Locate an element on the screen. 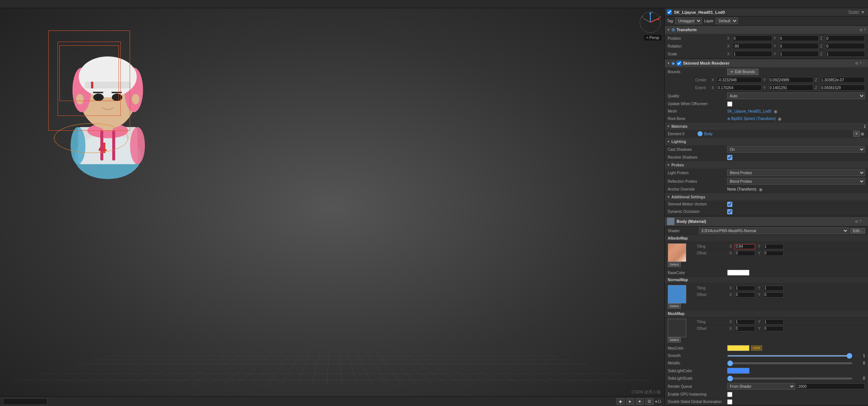 This screenshot has height=406, width=868. albedo-offset-x-input is located at coordinates (745, 253).